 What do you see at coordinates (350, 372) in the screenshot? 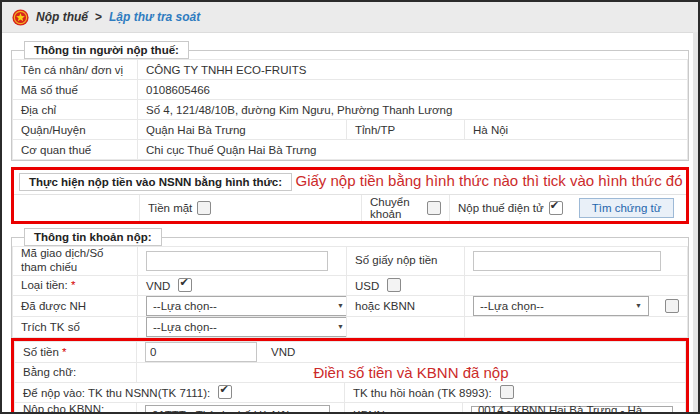
I see `table-row: Bằng chữ: Điền số tiền và KBNN đã nộp` at bounding box center [350, 372].